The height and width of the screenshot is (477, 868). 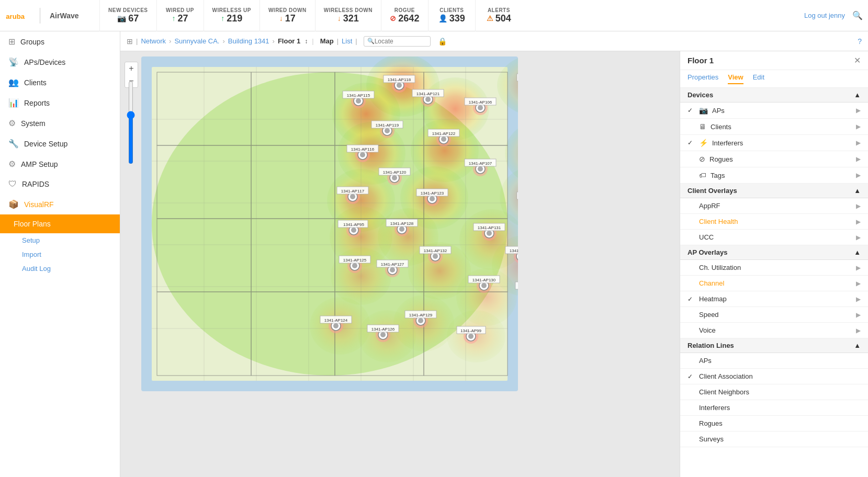 What do you see at coordinates (39, 205) in the screenshot?
I see `sidebar-item-label: VisualRF` at bounding box center [39, 205].